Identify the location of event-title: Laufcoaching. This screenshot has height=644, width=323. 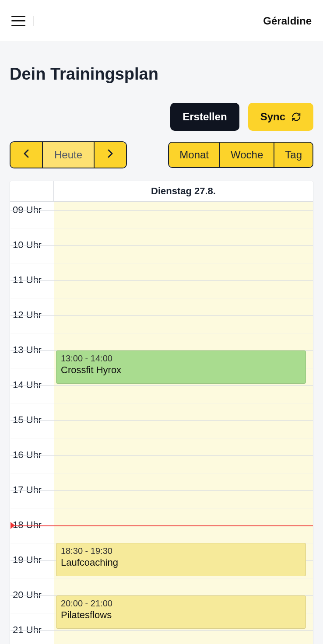
(181, 563).